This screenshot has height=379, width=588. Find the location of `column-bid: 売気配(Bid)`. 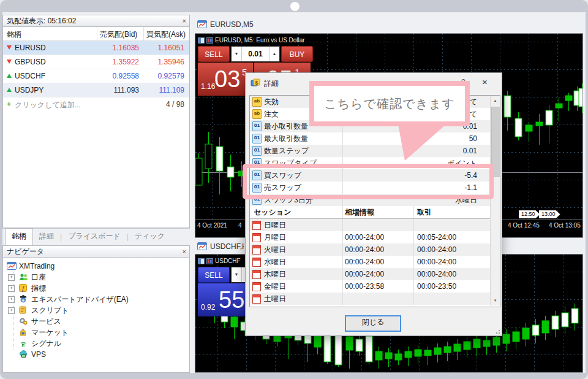

column-bid: 売気配(Bid) is located at coordinates (121, 34).